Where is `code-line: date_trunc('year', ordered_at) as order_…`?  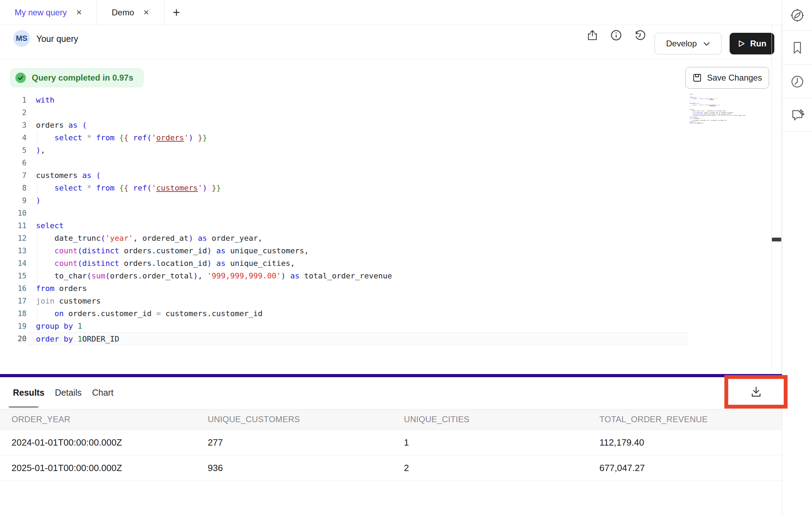 code-line: date_trunc('year', ordered_at) as order_… is located at coordinates (400, 238).